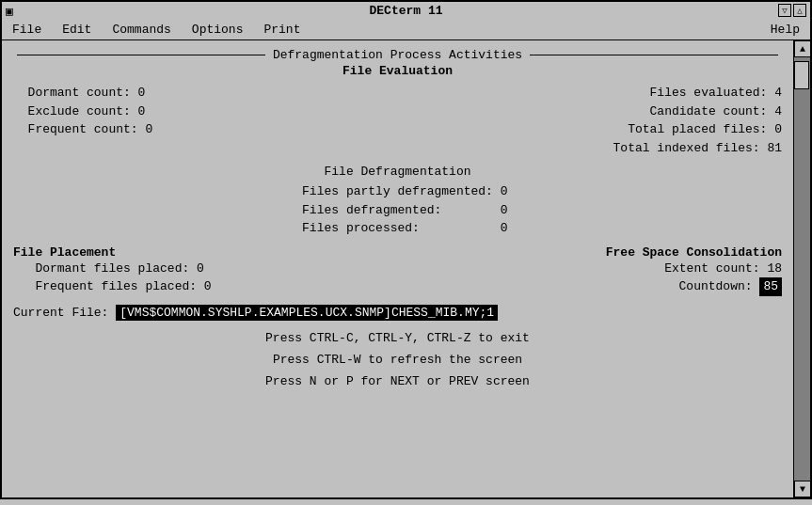 The height and width of the screenshot is (505, 812). What do you see at coordinates (803, 489) in the screenshot?
I see `scroll-down-button: ▼` at bounding box center [803, 489].